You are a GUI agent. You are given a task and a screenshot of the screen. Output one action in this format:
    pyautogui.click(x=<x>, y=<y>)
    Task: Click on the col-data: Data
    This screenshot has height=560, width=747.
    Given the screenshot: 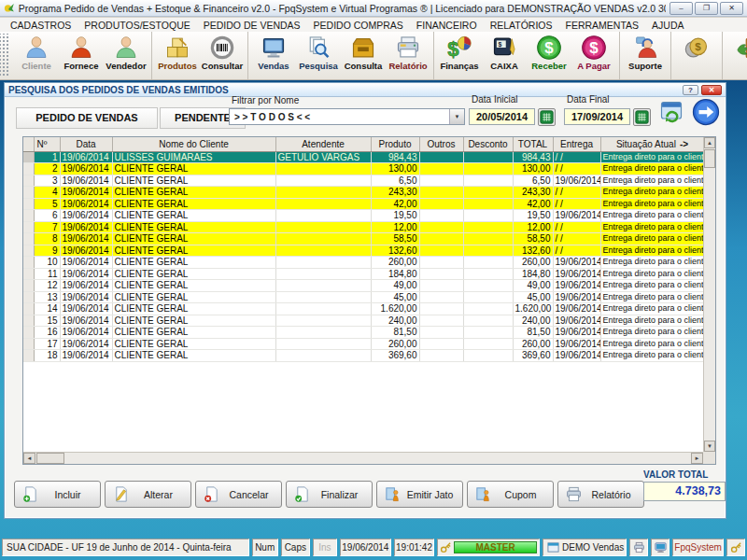 What is the action you would take?
    pyautogui.click(x=86, y=144)
    